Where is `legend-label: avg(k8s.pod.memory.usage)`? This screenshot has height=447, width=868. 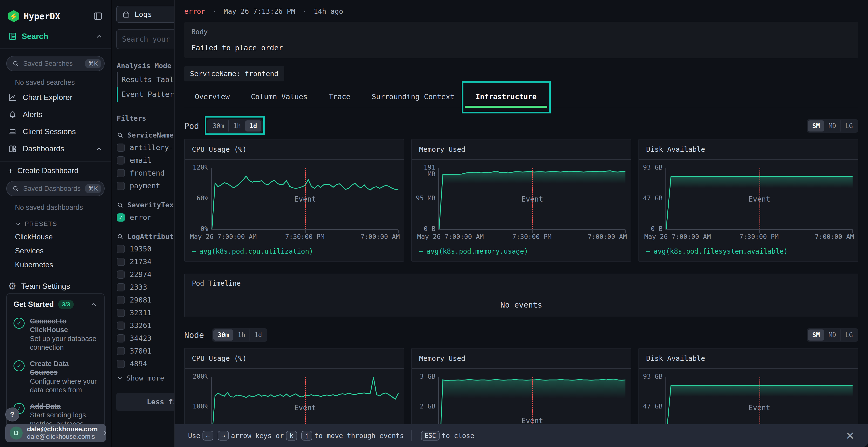 legend-label: avg(k8s.pod.memory.usage) is located at coordinates (477, 251).